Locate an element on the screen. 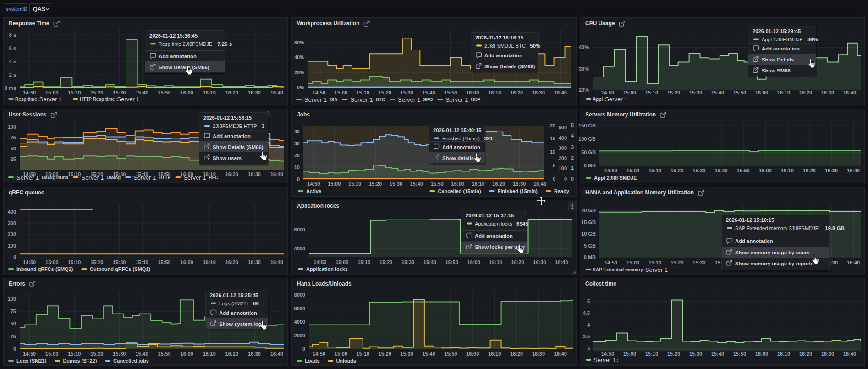 This screenshot has width=868, height=369. svg-text: Resp time 2JI8FSMDJE is located at coordinates (185, 44).